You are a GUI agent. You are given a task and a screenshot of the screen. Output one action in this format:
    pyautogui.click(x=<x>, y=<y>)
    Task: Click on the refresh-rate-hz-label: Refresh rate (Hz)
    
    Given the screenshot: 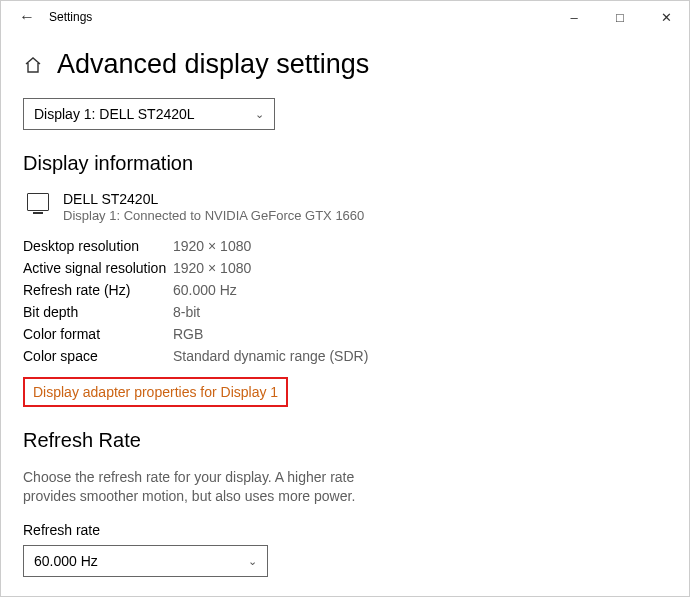 What is the action you would take?
    pyautogui.click(x=98, y=290)
    